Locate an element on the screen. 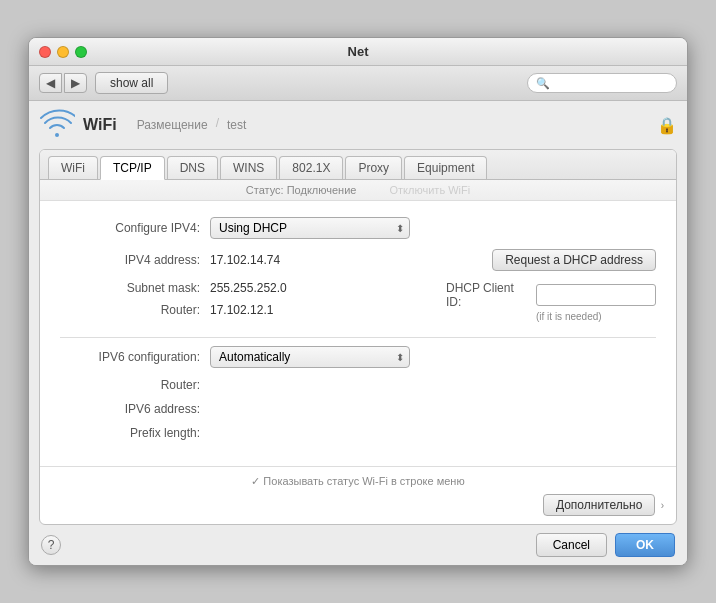 This screenshot has height=603, width=716. dhcp-hint: (if it is needed) is located at coordinates (569, 316).